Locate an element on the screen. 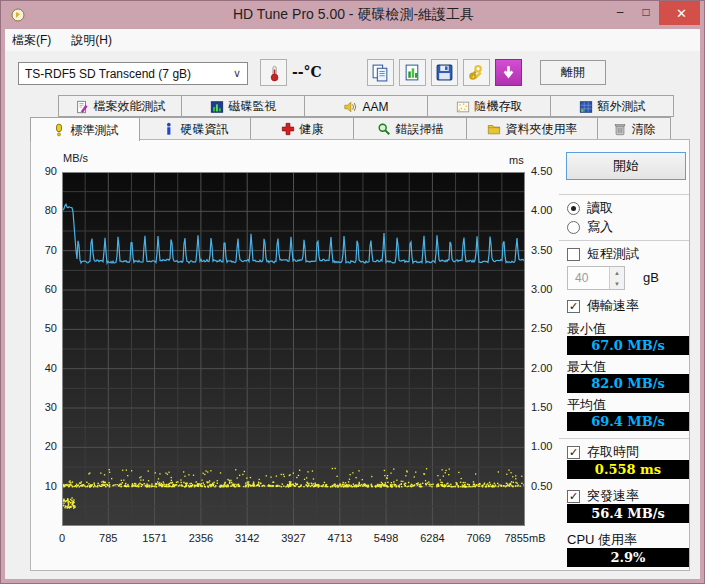 The width and height of the screenshot is (705, 584). y-axis-tick: 60 is located at coordinates (44, 289).